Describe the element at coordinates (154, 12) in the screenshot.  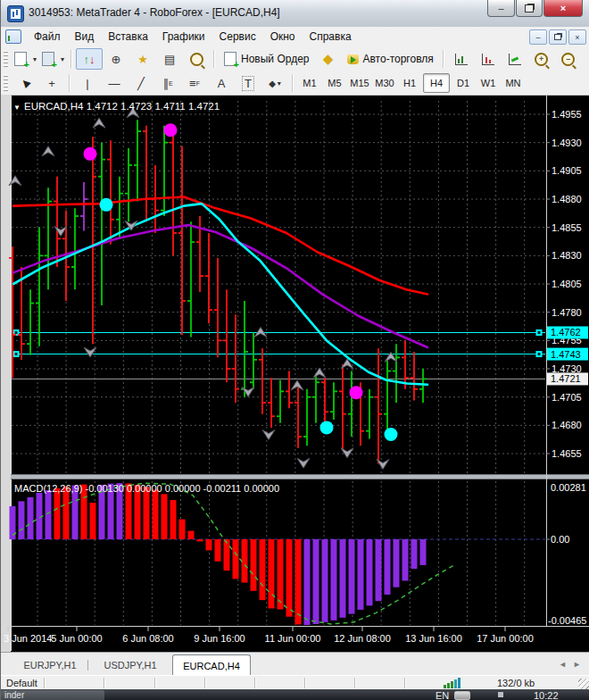
I see `window-title: 3014953: MetaTrader 4 - RoboForex - [EUR…` at that location.